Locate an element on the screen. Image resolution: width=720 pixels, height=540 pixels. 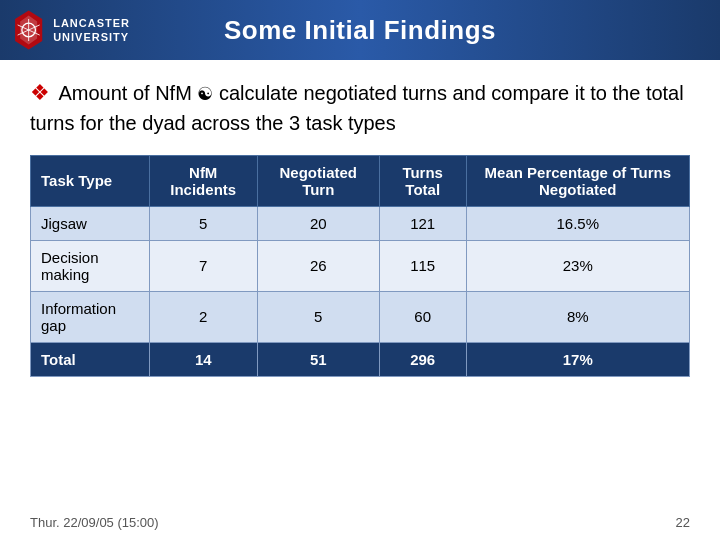
table-header: Task Type NfM Incidents Negotiated Turn … is located at coordinates (360, 180).